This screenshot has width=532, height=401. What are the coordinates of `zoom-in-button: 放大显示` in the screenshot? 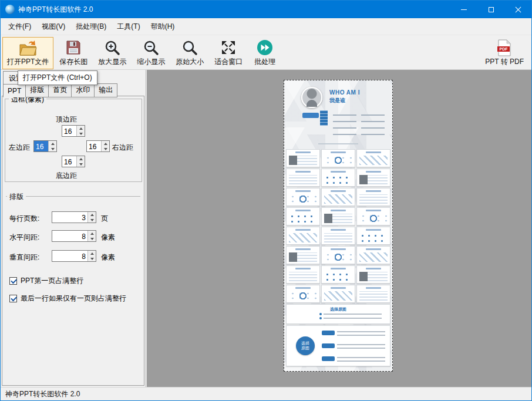 It's located at (112, 53).